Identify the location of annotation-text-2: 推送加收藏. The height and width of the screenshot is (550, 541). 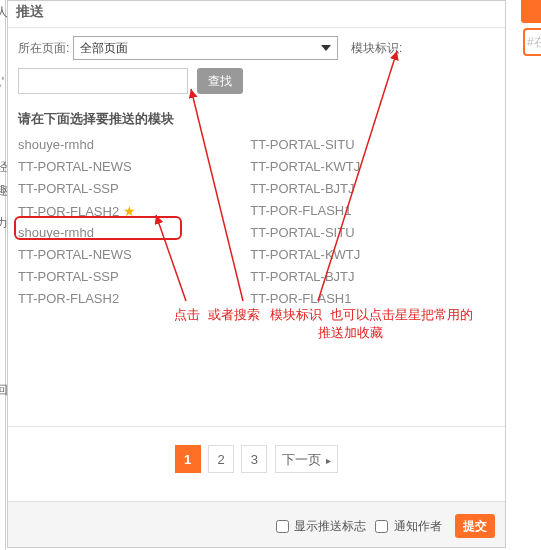
(350, 333).